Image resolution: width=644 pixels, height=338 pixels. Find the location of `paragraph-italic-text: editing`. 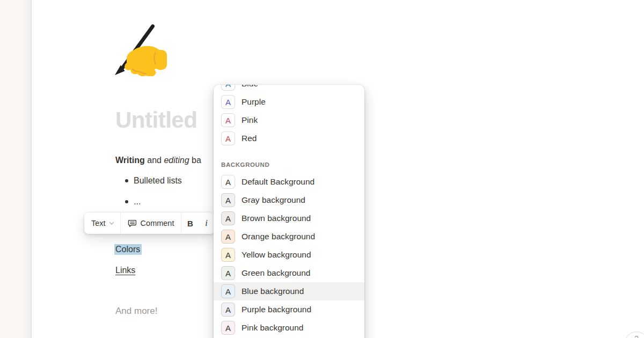

paragraph-italic-text: editing is located at coordinates (176, 160).